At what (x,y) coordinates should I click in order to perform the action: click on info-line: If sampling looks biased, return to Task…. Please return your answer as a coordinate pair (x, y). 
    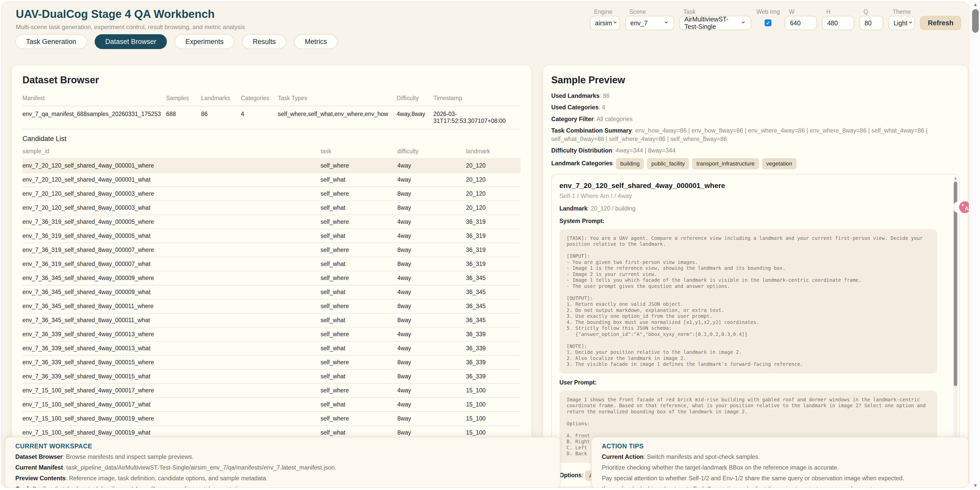
    Looking at the image, I should click on (780, 487).